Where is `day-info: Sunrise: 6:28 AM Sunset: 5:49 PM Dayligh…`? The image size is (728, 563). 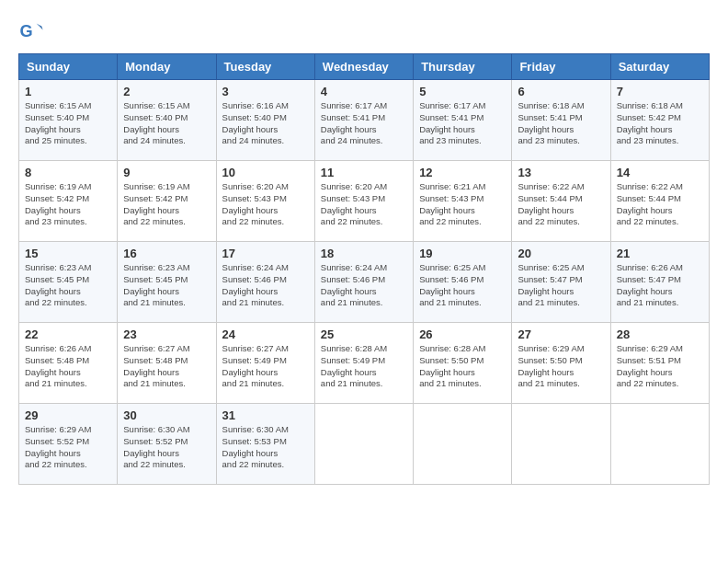 day-info: Sunrise: 6:28 AM Sunset: 5:49 PM Dayligh… is located at coordinates (364, 366).